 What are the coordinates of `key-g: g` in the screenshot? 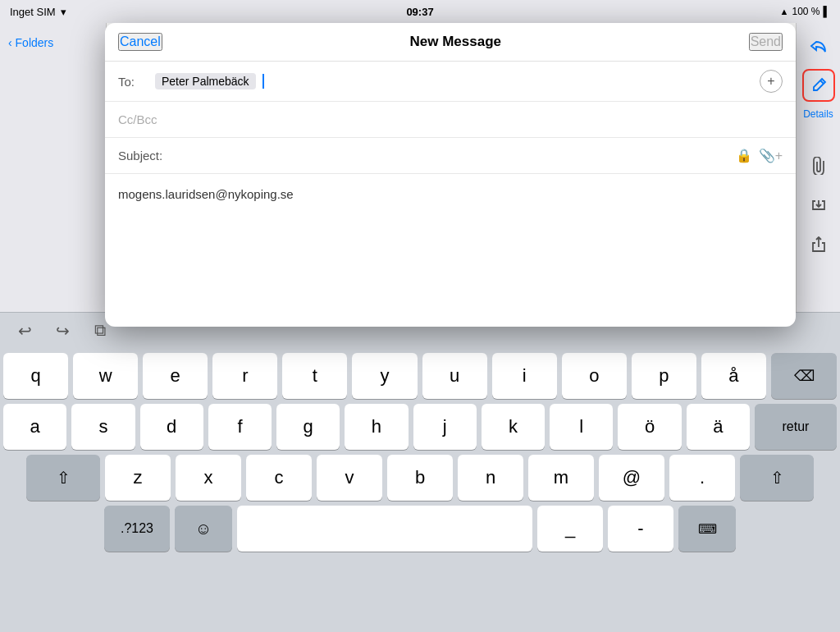 It's located at (308, 427).